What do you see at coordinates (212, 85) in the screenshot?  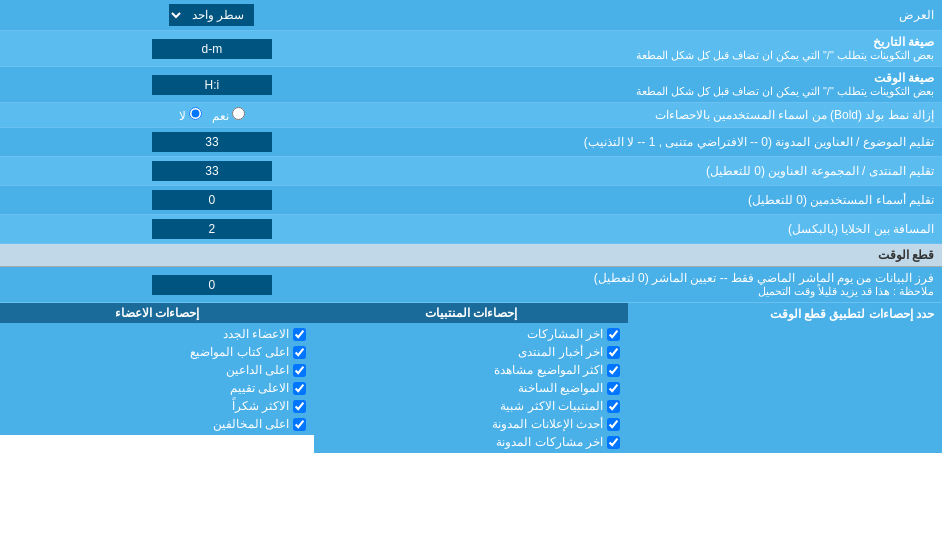 I see `time-format-value: H:i` at bounding box center [212, 85].